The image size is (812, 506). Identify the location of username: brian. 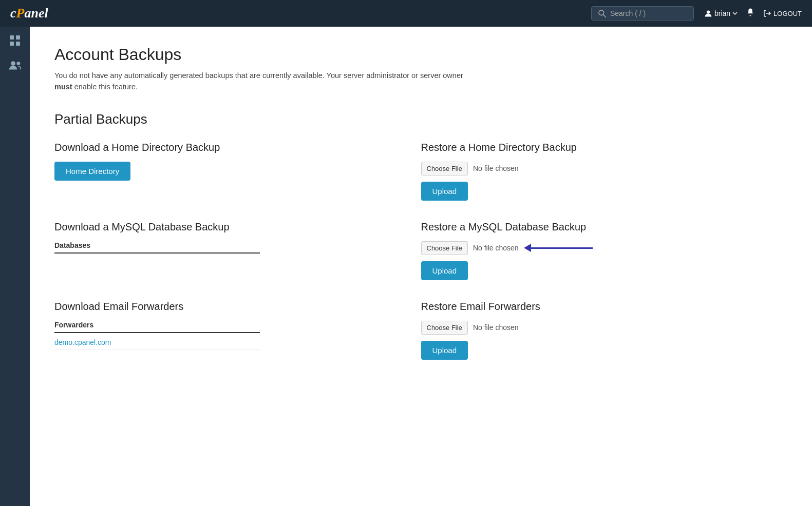
(722, 13).